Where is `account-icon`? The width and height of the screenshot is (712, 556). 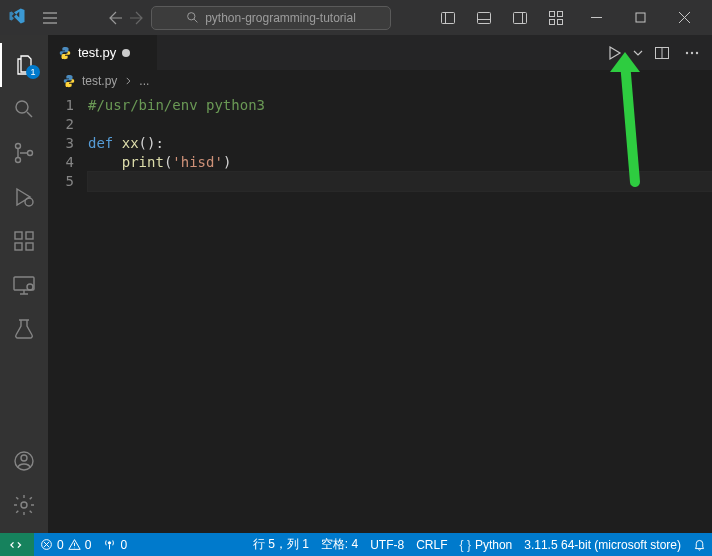
account-icon is located at coordinates (24, 461).